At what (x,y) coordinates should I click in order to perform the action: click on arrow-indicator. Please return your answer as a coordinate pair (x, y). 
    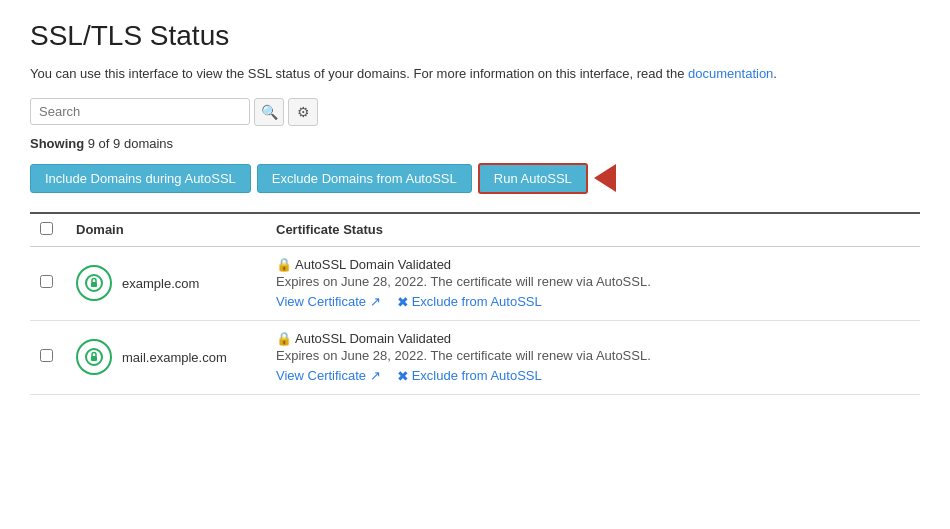
    Looking at the image, I should click on (605, 178).